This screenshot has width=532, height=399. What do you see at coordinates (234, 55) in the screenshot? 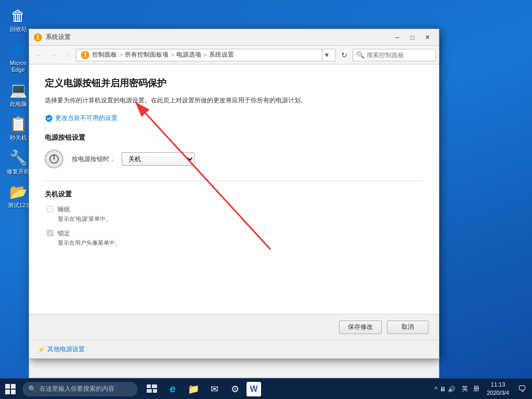
I see `address-bar: ← → ↑ 控制面板 > 所有控制面板项 > 电源选项 > 系统设置 ▼ ↻ �` at bounding box center [234, 55].